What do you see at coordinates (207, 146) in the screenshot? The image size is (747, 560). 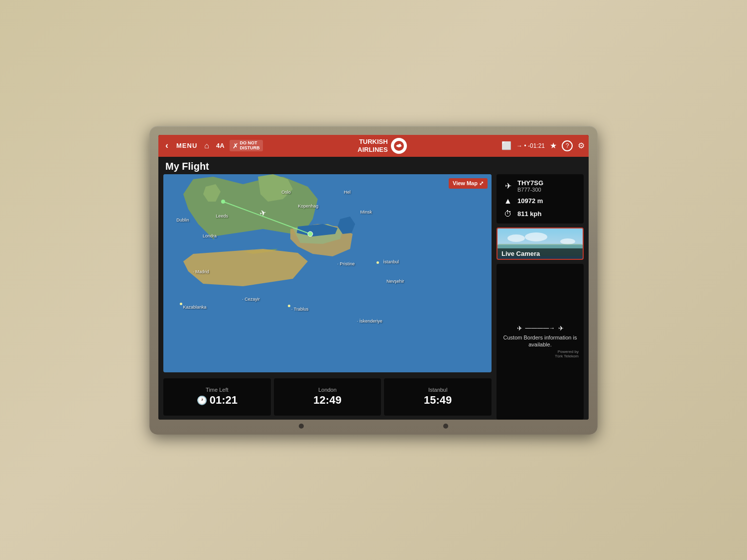 I see `home-button: ⌂` at bounding box center [207, 146].